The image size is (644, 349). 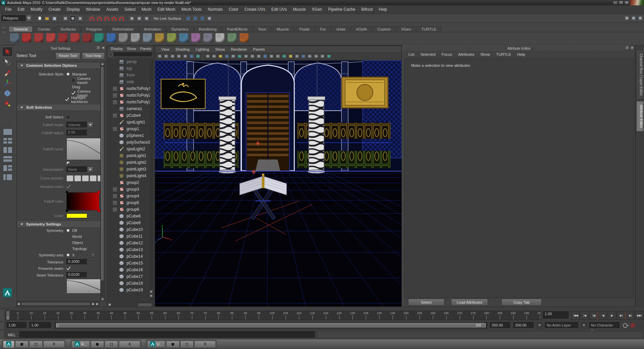 I want to click on shelf-tab-turtle: TURTLE, so click(x=429, y=29).